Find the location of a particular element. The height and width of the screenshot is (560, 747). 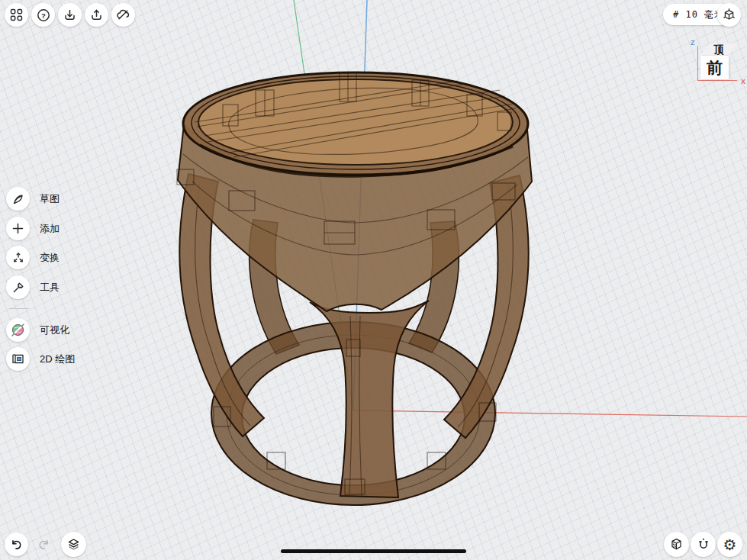

apps-menu-button is located at coordinates (17, 15).